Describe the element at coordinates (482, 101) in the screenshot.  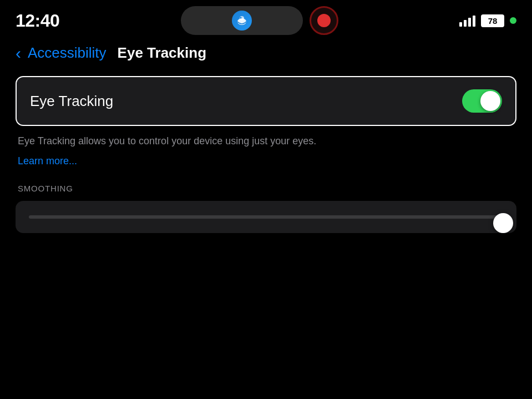
I see `eye-tracking-toggle` at that location.